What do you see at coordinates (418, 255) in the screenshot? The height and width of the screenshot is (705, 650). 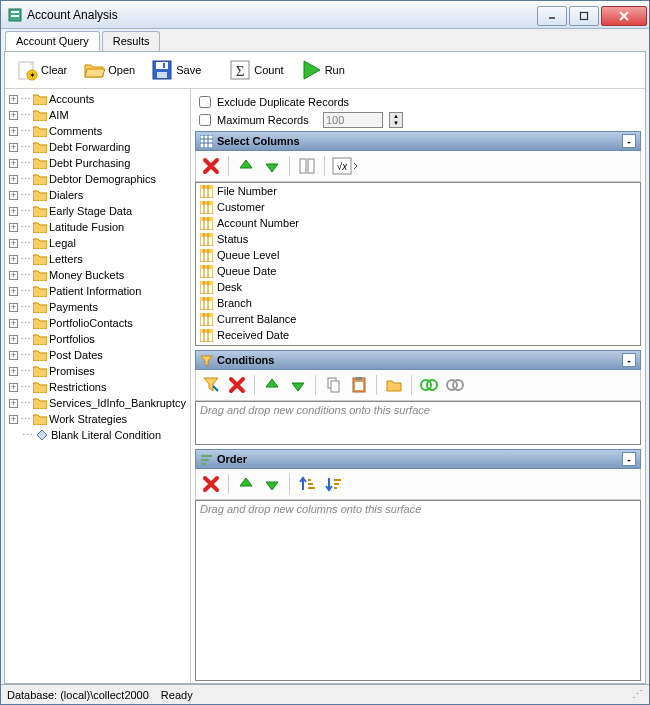 I see `column-item: Queue Level` at bounding box center [418, 255].